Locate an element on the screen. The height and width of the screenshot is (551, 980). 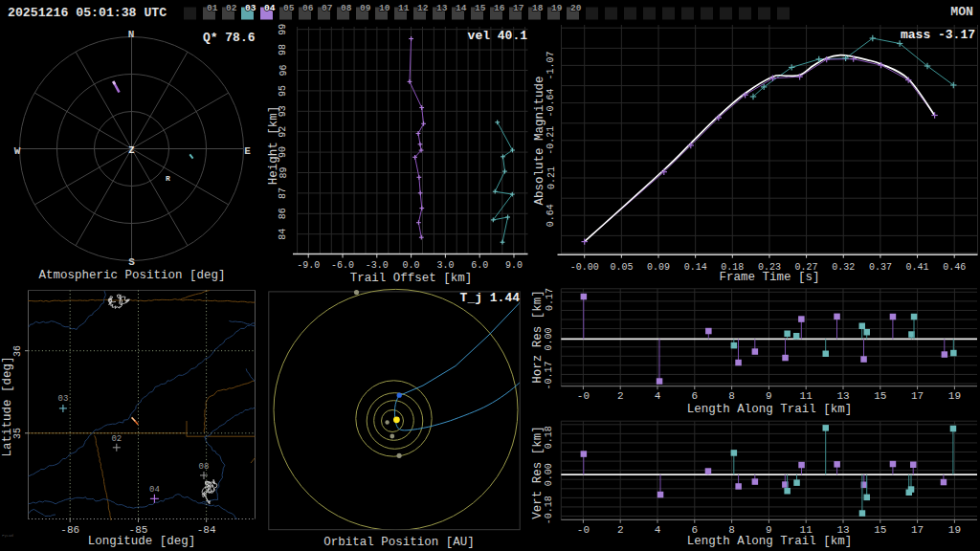
svg-text: 6.0 is located at coordinates (479, 266).